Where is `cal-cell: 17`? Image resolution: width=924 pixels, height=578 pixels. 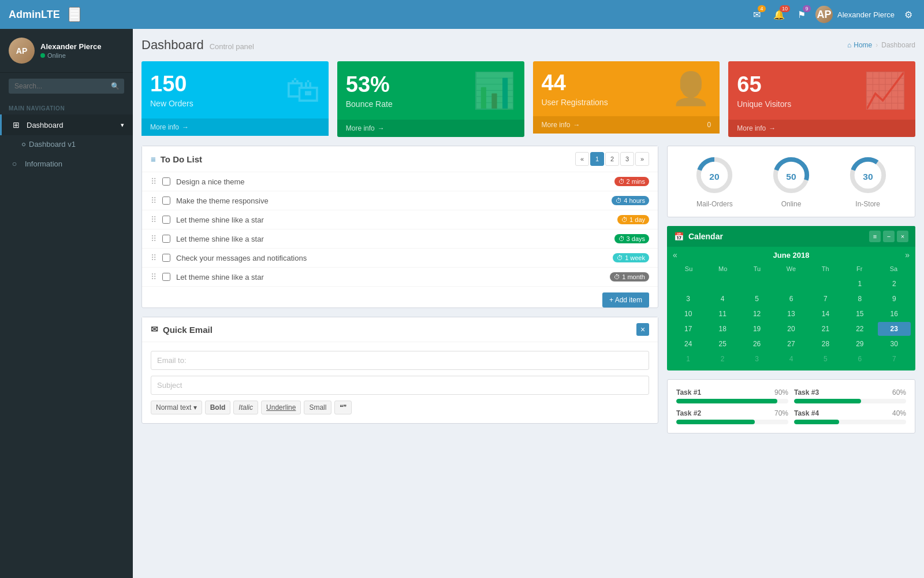 cal-cell: 17 is located at coordinates (688, 329).